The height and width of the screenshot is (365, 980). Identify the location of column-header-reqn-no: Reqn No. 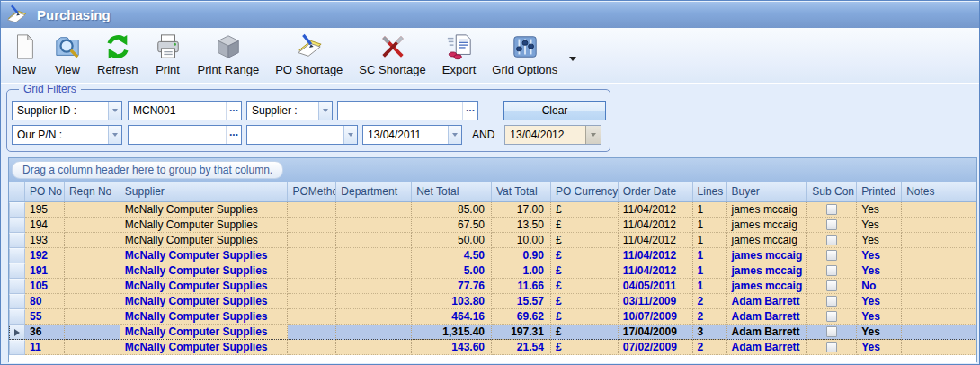
(93, 192).